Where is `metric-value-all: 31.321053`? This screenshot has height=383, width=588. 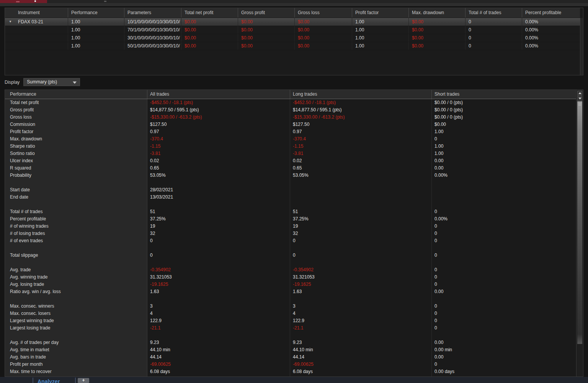
metric-value-all: 31.321053 is located at coordinates (219, 277).